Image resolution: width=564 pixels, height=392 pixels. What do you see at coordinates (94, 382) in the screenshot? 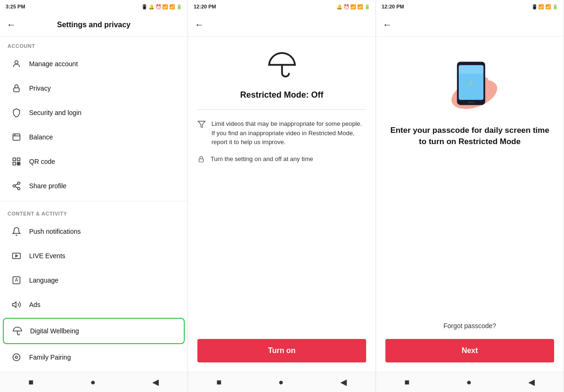
I see `bottom-nav-1: ■ ● ◀` at bounding box center [94, 382].